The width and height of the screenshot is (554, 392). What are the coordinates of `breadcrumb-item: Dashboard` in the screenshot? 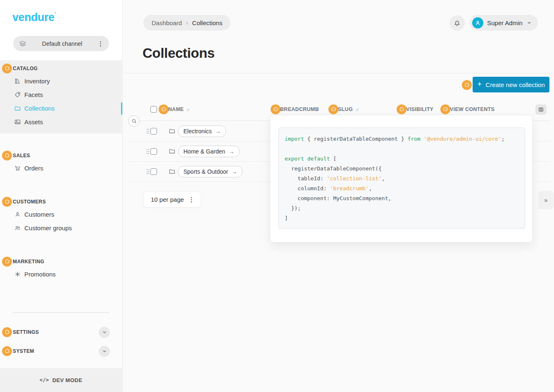 It's located at (167, 23).